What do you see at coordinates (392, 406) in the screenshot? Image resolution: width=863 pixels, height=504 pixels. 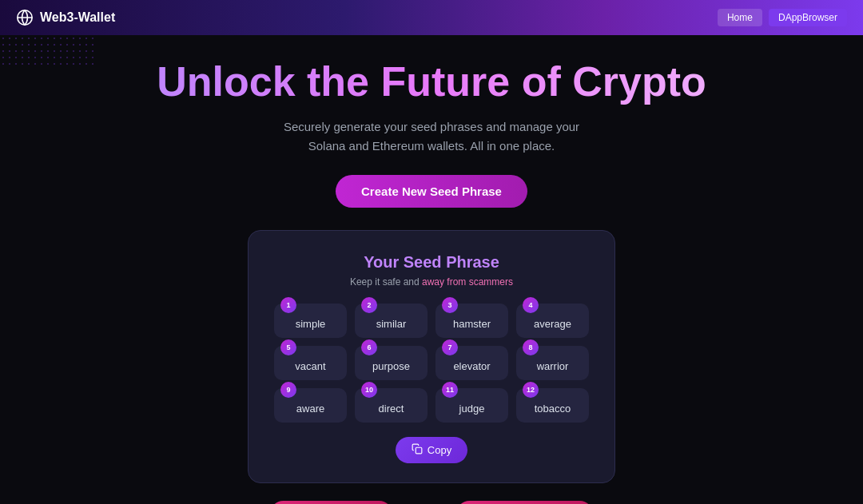 I see `word-cell: 10direct` at bounding box center [392, 406].